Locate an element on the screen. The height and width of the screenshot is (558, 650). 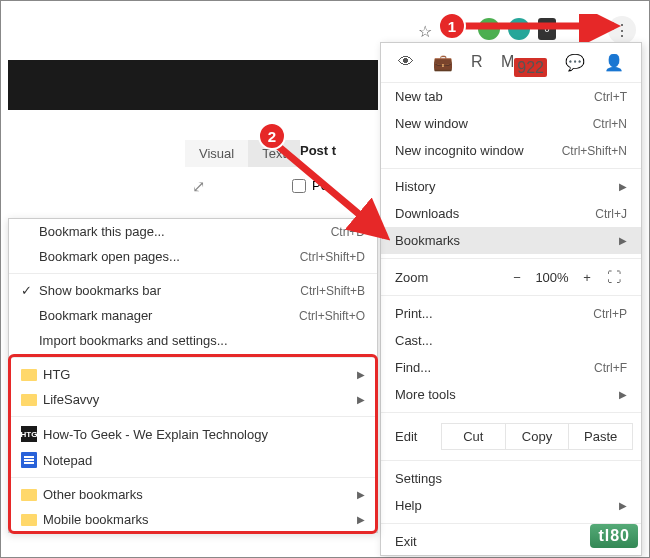
menu-new-incognito: New incognito window Ctrl+Shift+N is located at coordinates (511, 150).